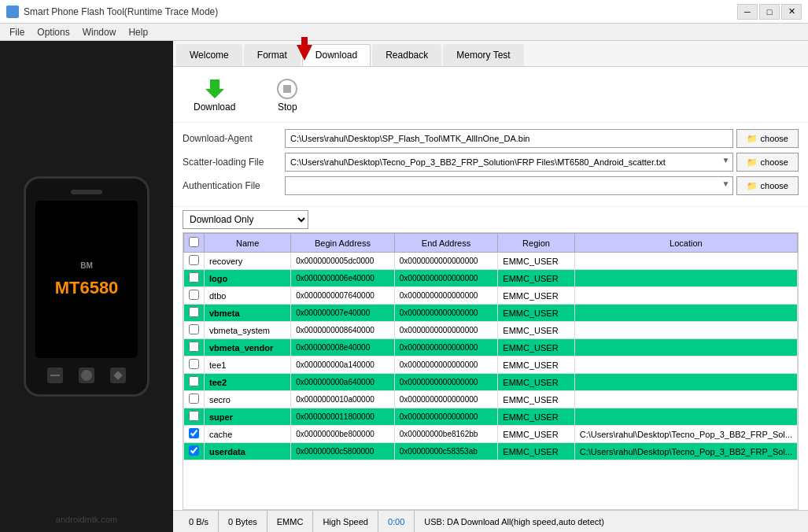  What do you see at coordinates (288, 107) in the screenshot?
I see `stop-label: Stop` at bounding box center [288, 107].